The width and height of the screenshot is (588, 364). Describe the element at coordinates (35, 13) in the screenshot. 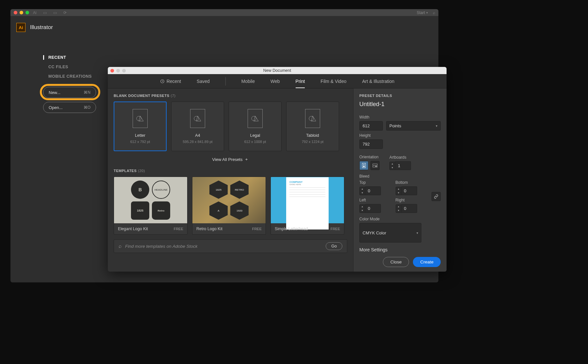

I see `menubar-icon: Ai` at that location.